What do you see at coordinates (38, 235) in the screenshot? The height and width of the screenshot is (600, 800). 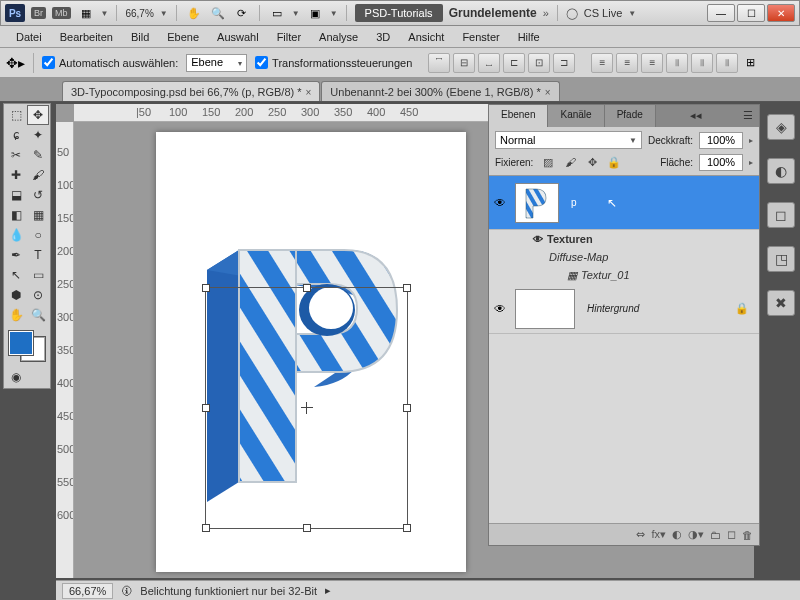 I see `dodge-tool-icon: ○` at bounding box center [38, 235].